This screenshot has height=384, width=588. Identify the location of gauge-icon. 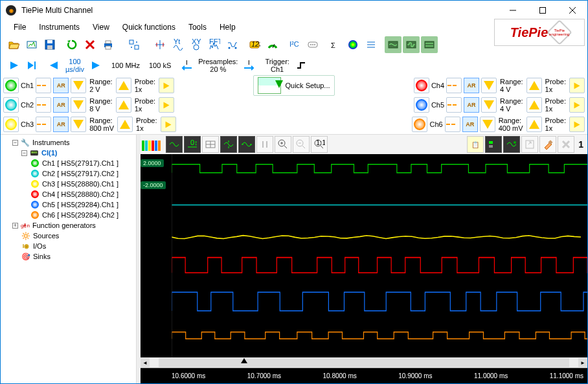
(273, 45).